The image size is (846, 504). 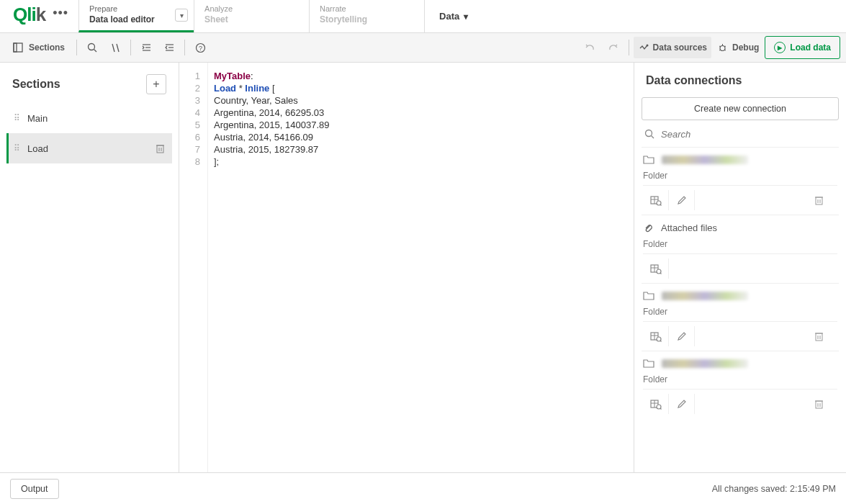 I want to click on sidebar-header: Sections, so click(x=36, y=84).